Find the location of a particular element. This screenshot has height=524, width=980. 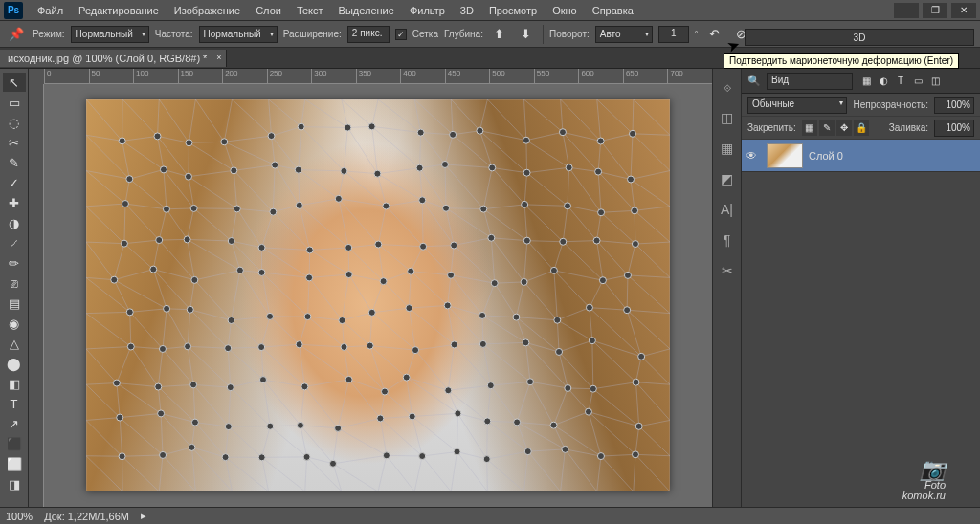

lock-position-icon: ✥ is located at coordinates (844, 128).